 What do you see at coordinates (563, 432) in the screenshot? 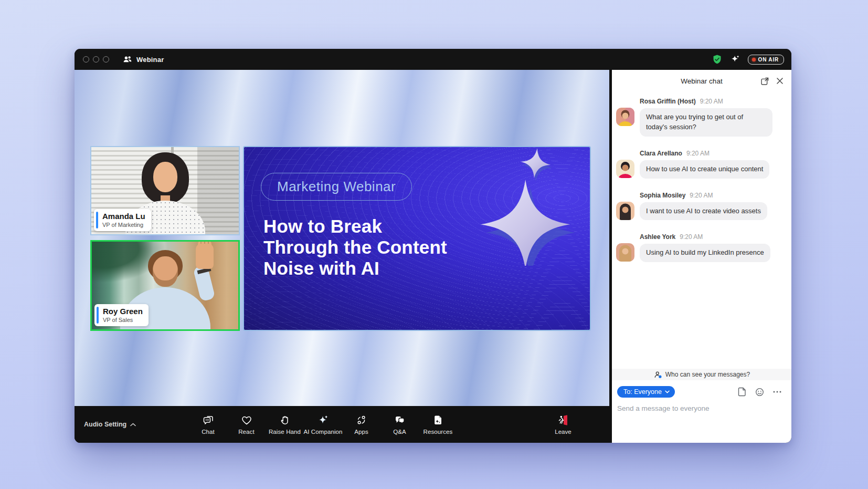
I see `leave-label: Leave` at bounding box center [563, 432].